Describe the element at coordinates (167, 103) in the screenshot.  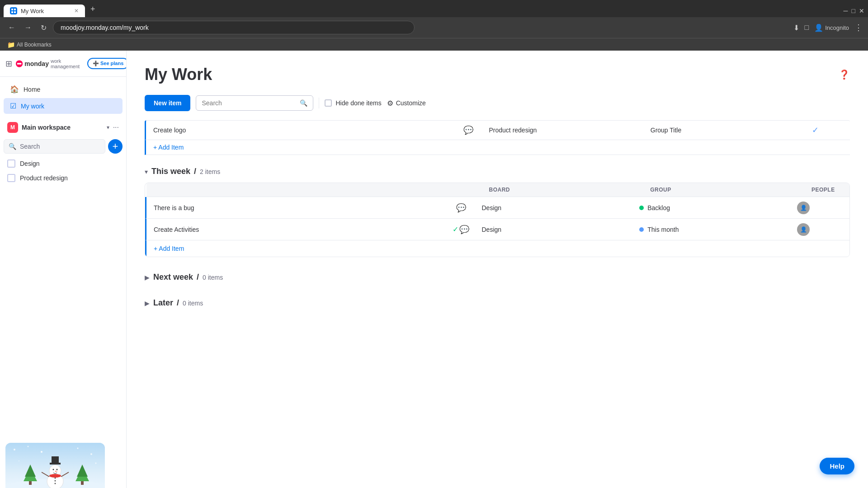
I see `new-item-button: New item` at that location.